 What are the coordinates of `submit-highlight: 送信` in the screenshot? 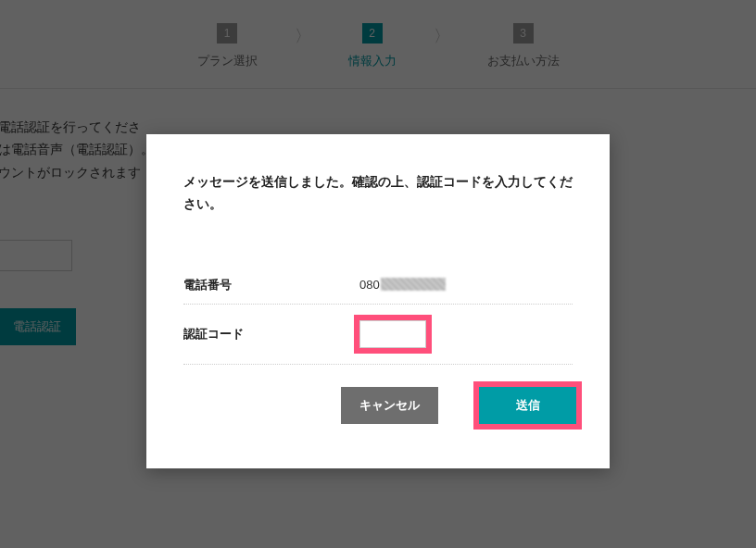 It's located at (528, 405).